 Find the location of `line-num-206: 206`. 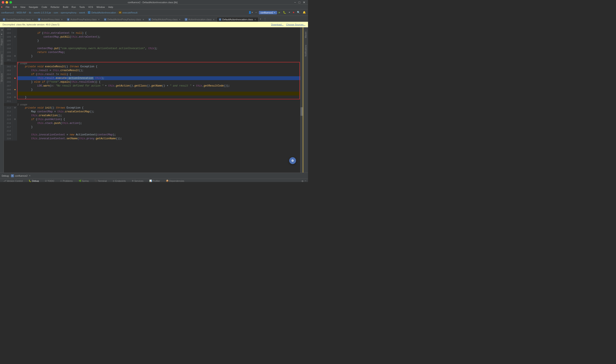

line-num-206: 206 is located at coordinates (8, 82).